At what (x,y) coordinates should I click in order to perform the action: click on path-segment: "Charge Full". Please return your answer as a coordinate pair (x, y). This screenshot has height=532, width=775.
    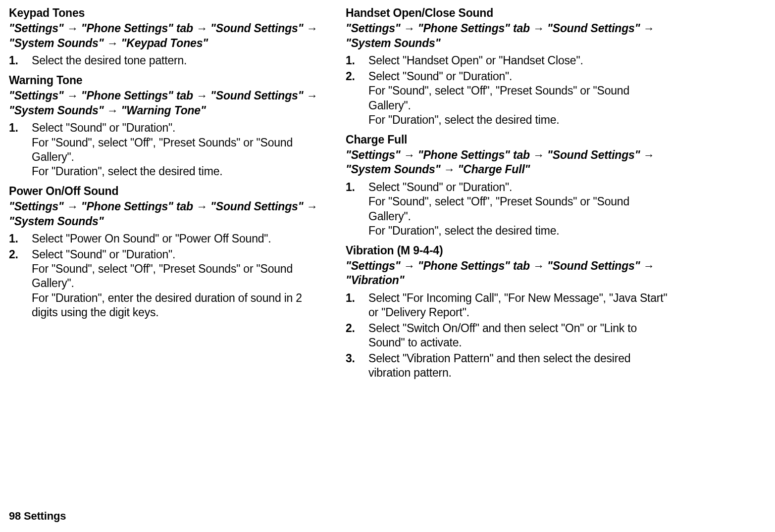
    Looking at the image, I should click on (494, 169).